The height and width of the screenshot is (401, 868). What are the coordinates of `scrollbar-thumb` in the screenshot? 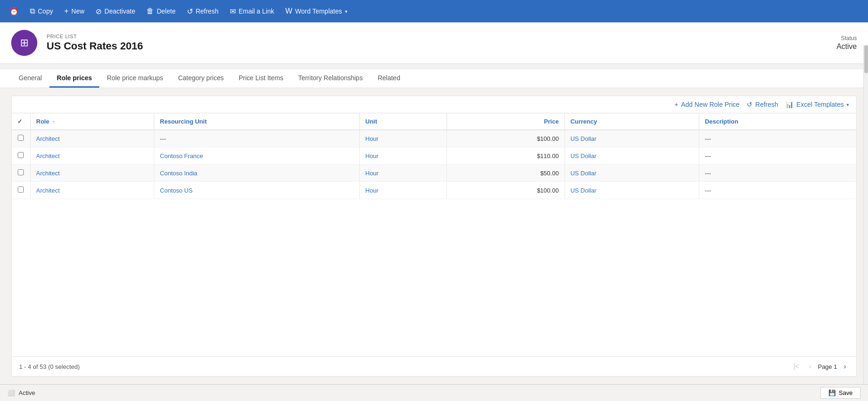 It's located at (866, 59).